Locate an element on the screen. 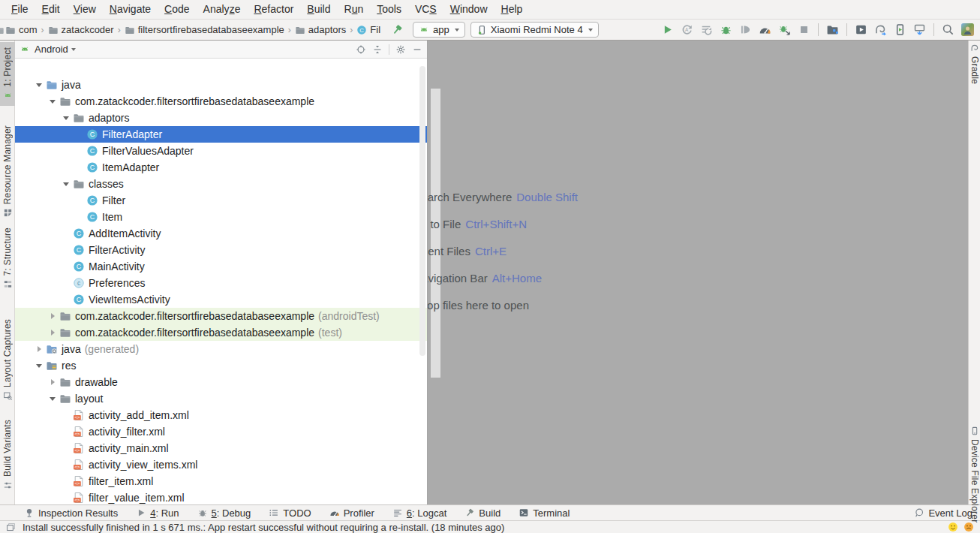  tree-row-res: res is located at coordinates (221, 366).